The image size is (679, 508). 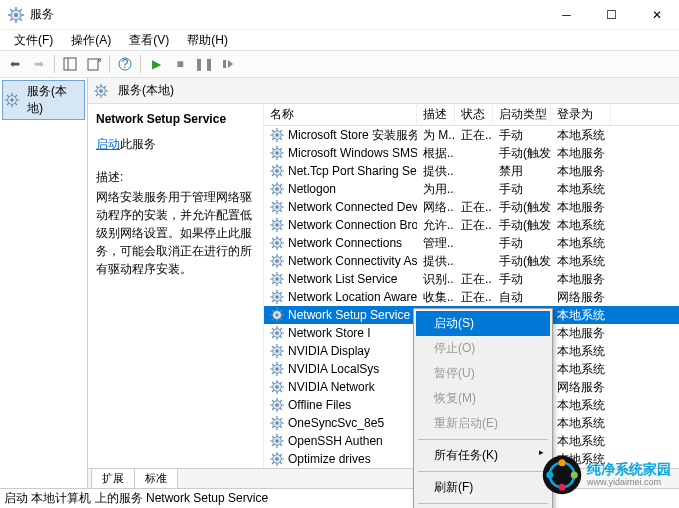 I want to click on service-desc: 收集..., so click(x=436, y=298).